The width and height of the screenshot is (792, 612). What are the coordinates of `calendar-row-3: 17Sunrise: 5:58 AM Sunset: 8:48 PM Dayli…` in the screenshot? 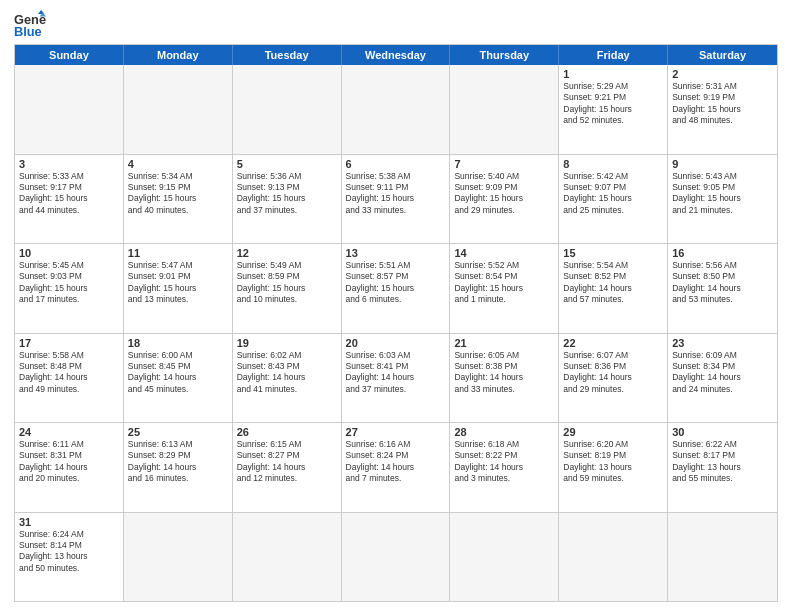 It's located at (396, 378).